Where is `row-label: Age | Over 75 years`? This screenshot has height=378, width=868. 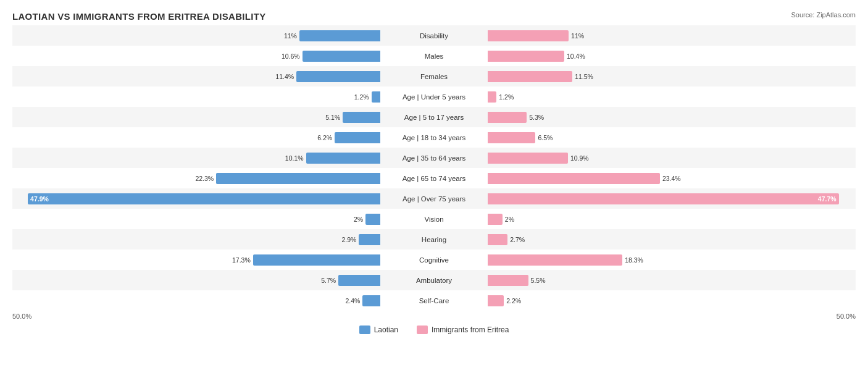
row-label: Age | Over 75 years is located at coordinates (434, 199).